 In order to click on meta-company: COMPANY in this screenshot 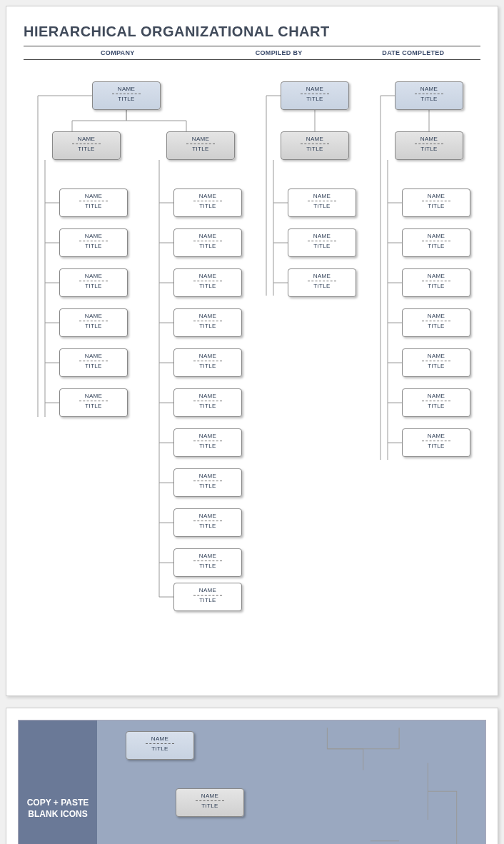, I will do `click(118, 53)`.